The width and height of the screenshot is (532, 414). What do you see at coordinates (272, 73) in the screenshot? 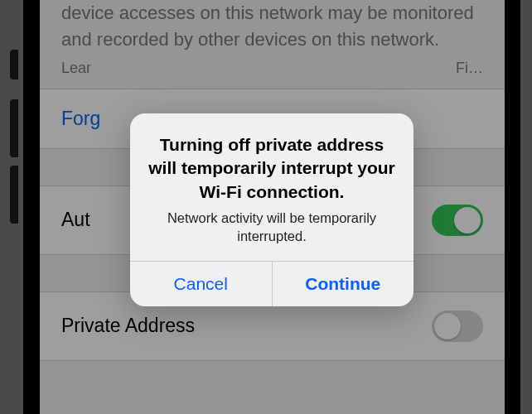
I see `learn-more-row: Lear Fi…` at bounding box center [272, 73].